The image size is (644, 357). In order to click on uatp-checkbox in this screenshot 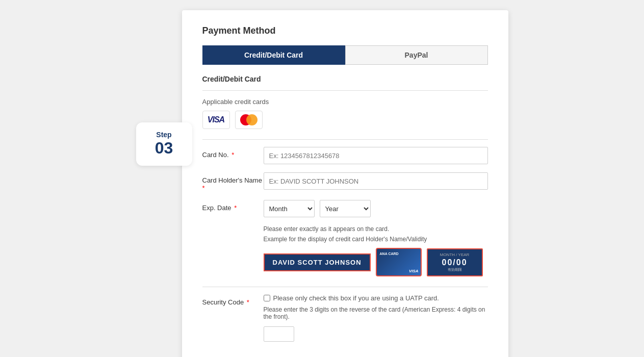, I will do `click(267, 298)`.